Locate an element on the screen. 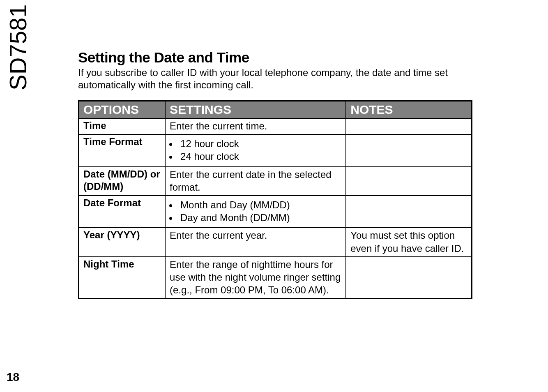  th-notes: NOTES is located at coordinates (409, 110).